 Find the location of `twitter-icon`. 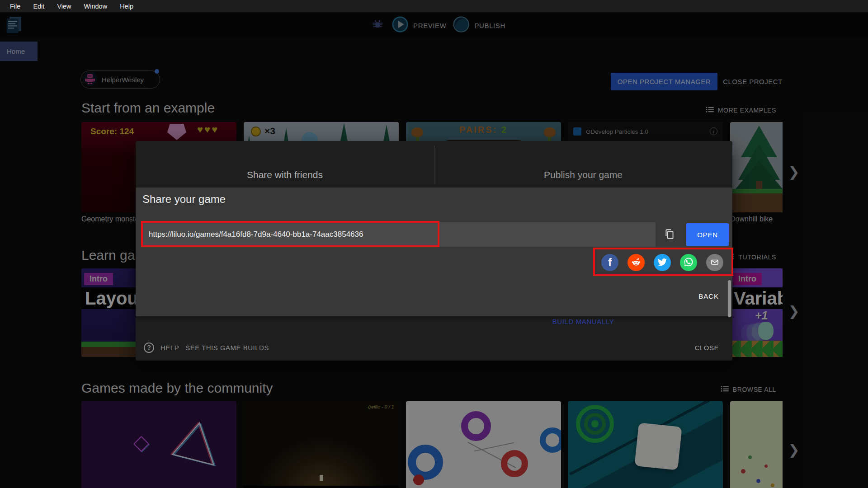

twitter-icon is located at coordinates (662, 263).